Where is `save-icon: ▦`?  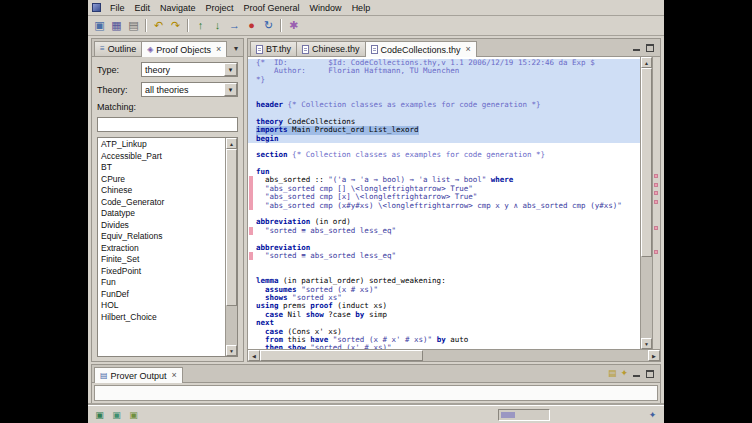 save-icon: ▦ is located at coordinates (116, 26).